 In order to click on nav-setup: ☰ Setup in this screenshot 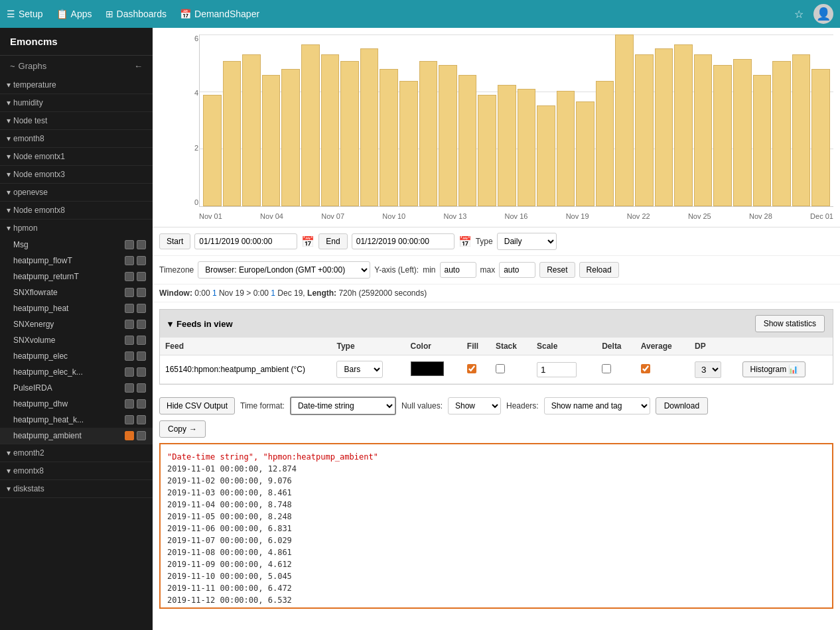, I will do `click(25, 14)`.